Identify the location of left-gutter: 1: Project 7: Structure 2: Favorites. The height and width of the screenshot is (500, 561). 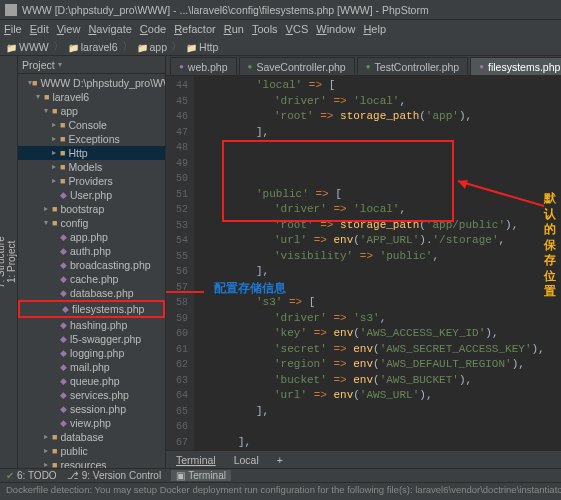
(9, 262).